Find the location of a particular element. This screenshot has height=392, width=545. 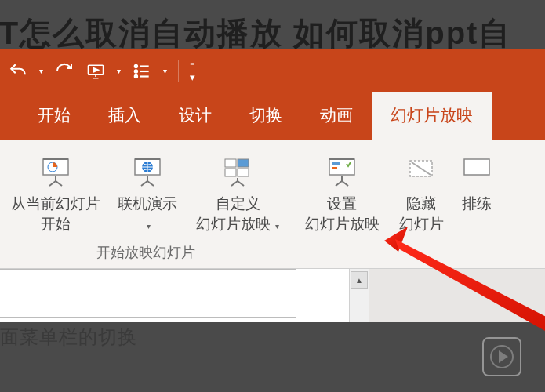

hide-slide-label: 隐藏 幻灯片 is located at coordinates (422, 213).